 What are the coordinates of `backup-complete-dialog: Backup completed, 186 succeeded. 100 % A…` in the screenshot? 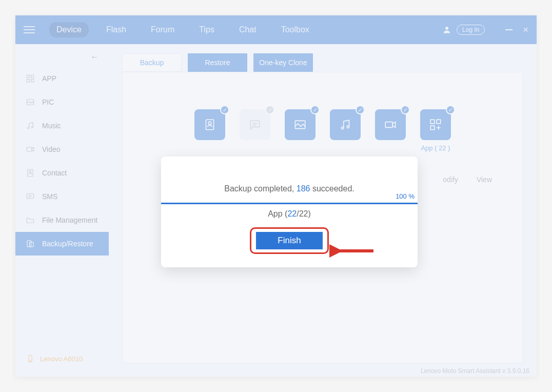 It's located at (289, 212).